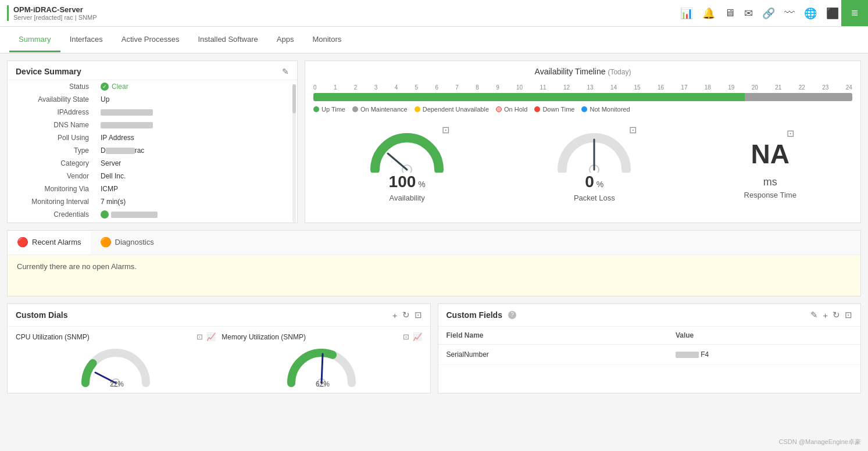 This screenshot has width=868, height=451. I want to click on fields-settings-icon: ⊡, so click(849, 315).